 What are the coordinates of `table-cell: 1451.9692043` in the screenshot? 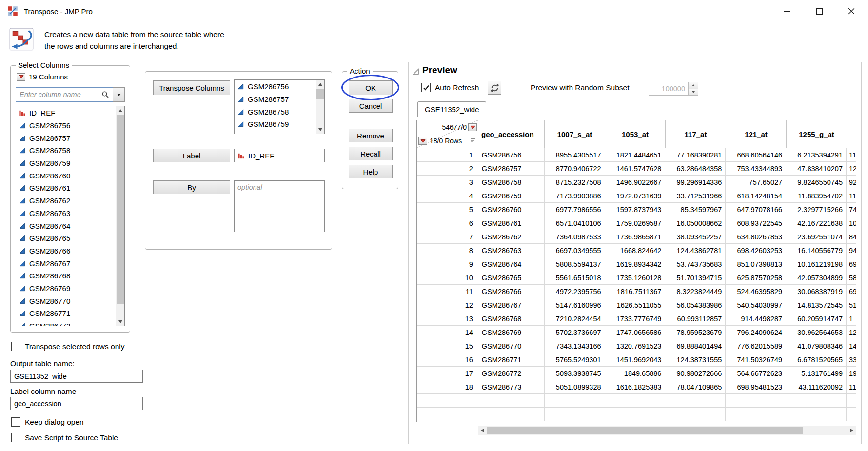 It's located at (635, 360).